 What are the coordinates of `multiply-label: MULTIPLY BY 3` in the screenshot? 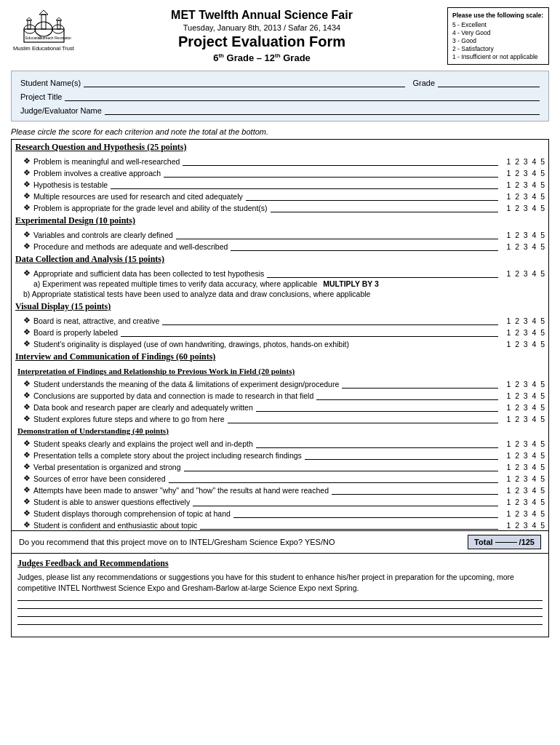 It's located at (351, 284).